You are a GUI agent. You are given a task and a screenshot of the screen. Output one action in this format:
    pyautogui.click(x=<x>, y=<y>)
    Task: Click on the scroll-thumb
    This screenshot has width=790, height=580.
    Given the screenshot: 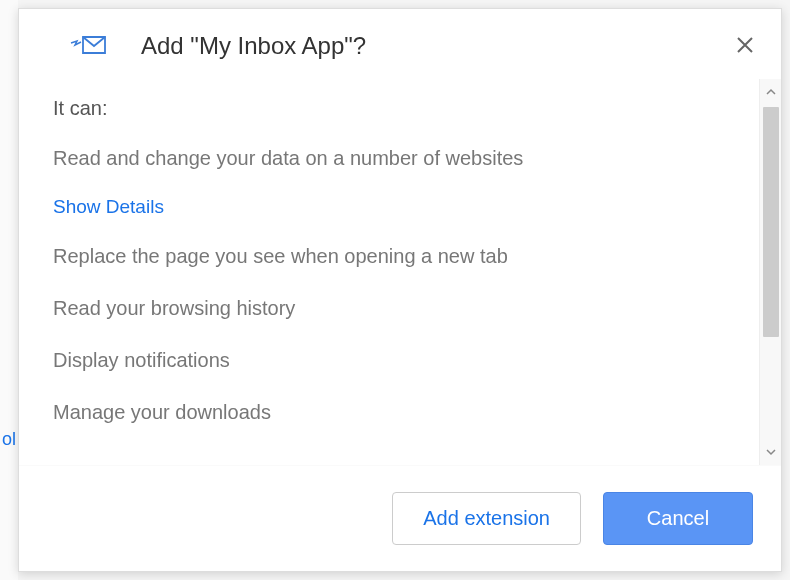 What is the action you would take?
    pyautogui.click(x=771, y=222)
    